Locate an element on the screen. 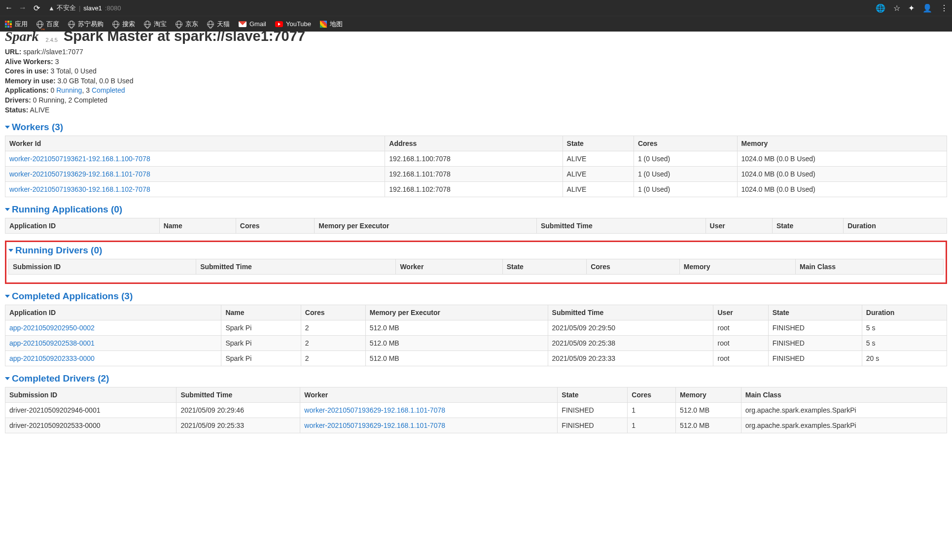 The width and height of the screenshot is (952, 560). running-apps-section: Running Applications (0) Application ID … is located at coordinates (476, 219).